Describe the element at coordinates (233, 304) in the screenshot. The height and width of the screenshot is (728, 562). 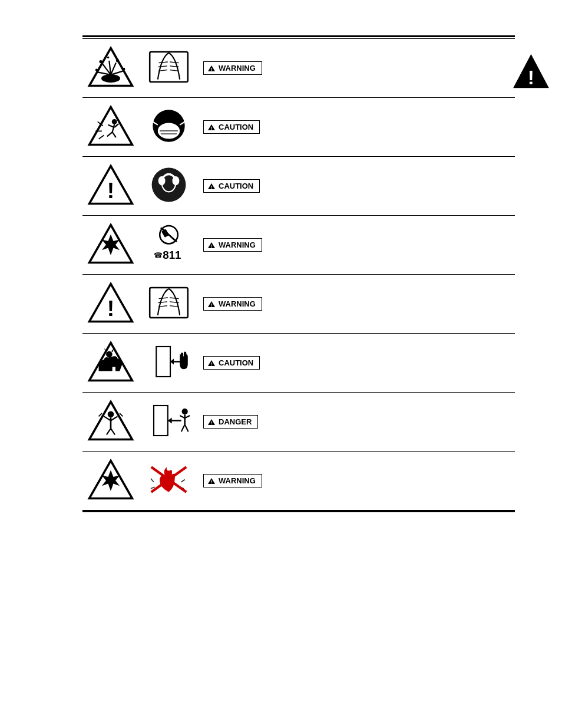
I see `warning-badge-5: ! WARNING` at that location.